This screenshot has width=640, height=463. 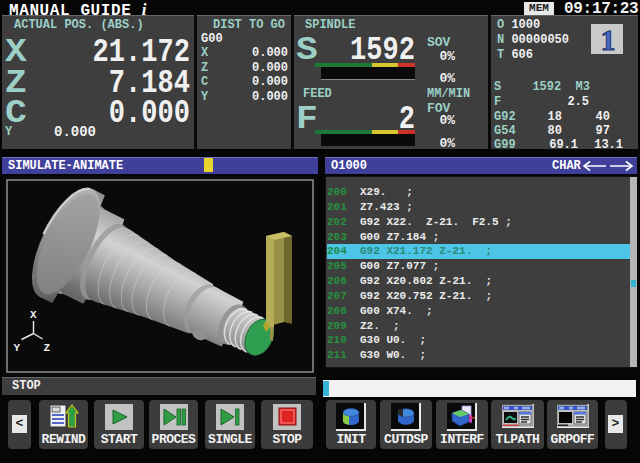 What do you see at coordinates (48, 348) in the screenshot?
I see `svg-text: Z` at bounding box center [48, 348].